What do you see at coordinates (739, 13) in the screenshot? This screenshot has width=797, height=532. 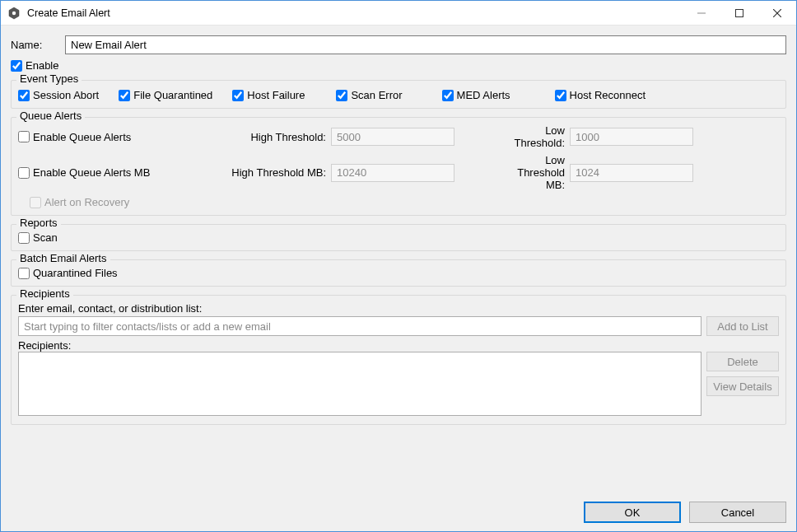 I see `maximize-icon` at bounding box center [739, 13].